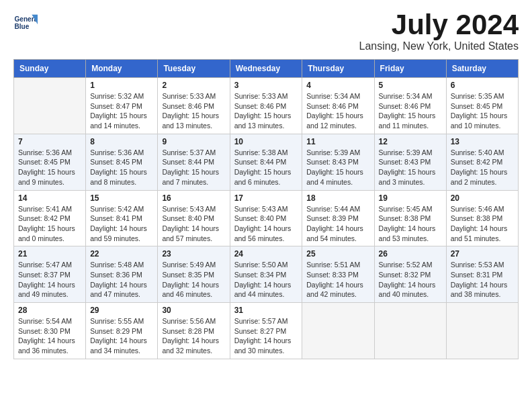 Image resolution: width=532 pixels, height=411 pixels. I want to click on day-number: 30, so click(193, 310).